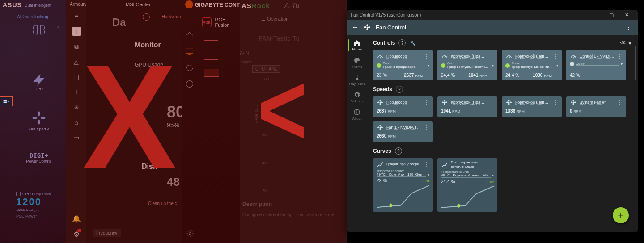 The height and width of the screenshot is (243, 644). Describe the element at coordinates (211, 50) in the screenshot. I see `motherboard-icon` at that location.